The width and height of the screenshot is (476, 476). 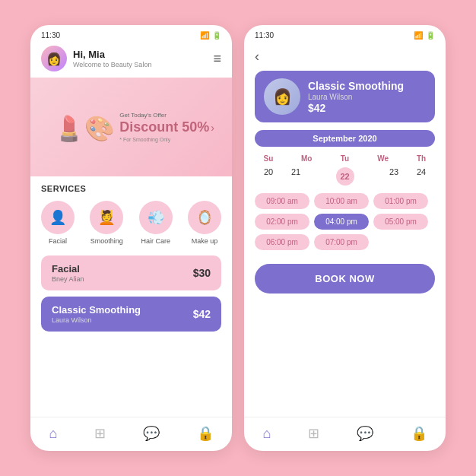 What do you see at coordinates (345, 280) in the screenshot?
I see `book-btn-wrap: BOOK NOW` at bounding box center [345, 280].